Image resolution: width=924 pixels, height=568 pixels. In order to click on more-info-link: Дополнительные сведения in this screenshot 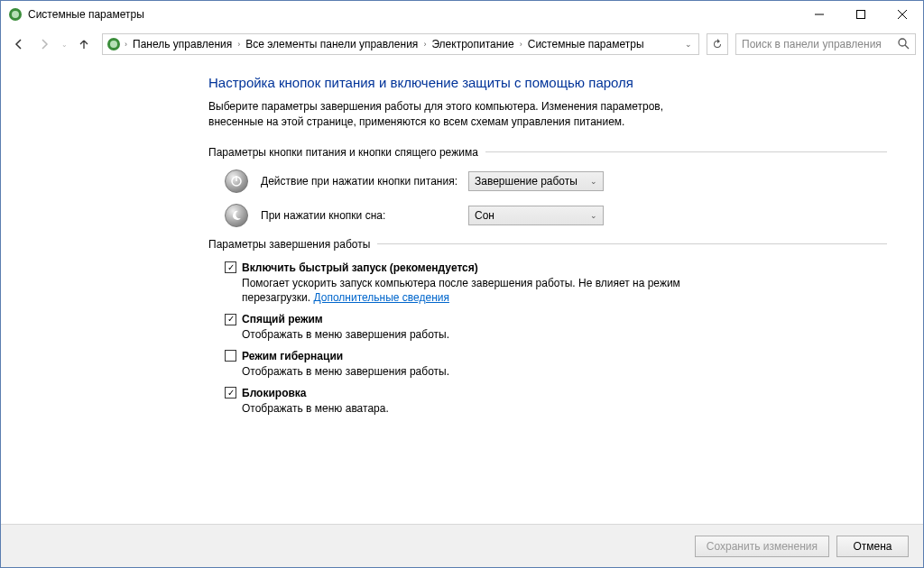, I will do `click(381, 298)`.